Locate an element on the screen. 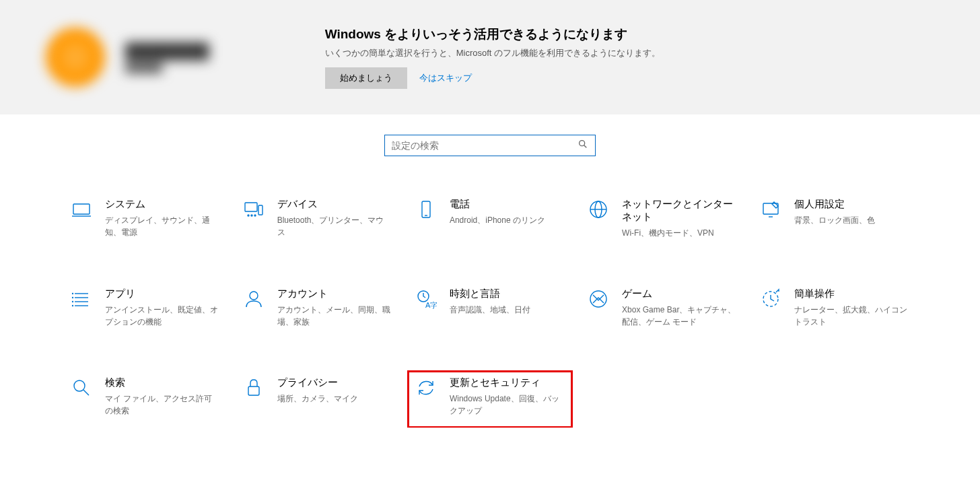 Image resolution: width=980 pixels, height=503 pixels. settings-tile-devices: デバイスBluetooth、プリンター、マウス is located at coordinates (318, 221).